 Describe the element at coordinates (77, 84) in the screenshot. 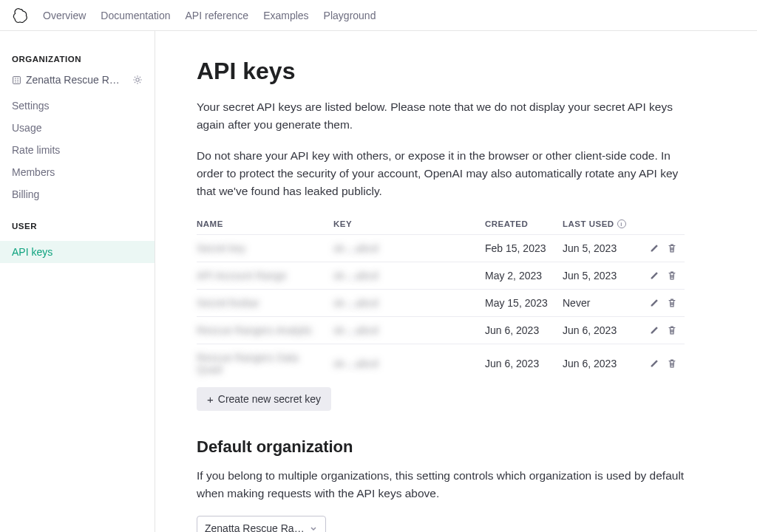

I see `org-selector: Zenatta Rescue Ran...` at that location.